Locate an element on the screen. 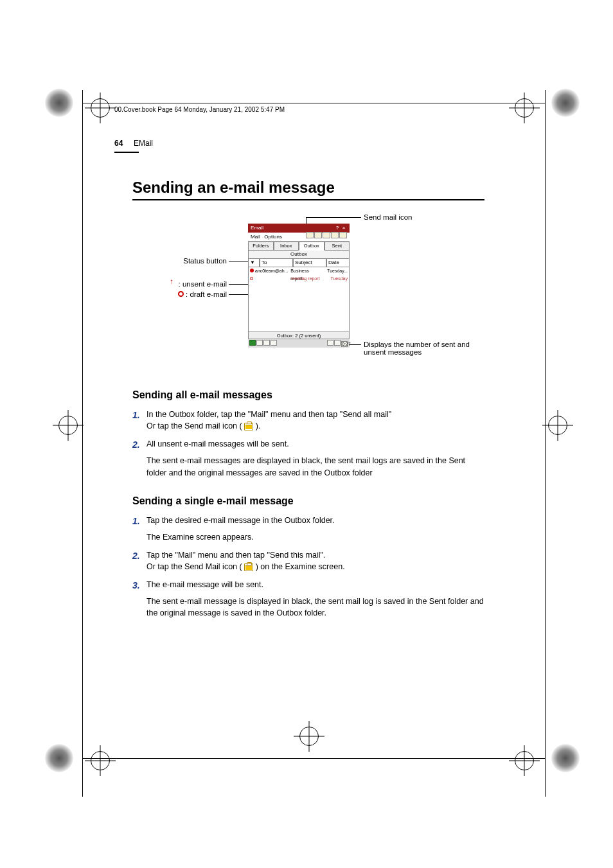 The image size is (613, 868). section-name: EMail is located at coordinates (143, 143).